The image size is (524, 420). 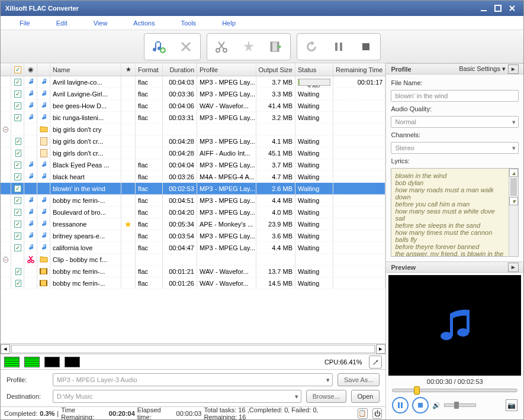 I want to click on post-task-button: ⏻, so click(x=378, y=413).